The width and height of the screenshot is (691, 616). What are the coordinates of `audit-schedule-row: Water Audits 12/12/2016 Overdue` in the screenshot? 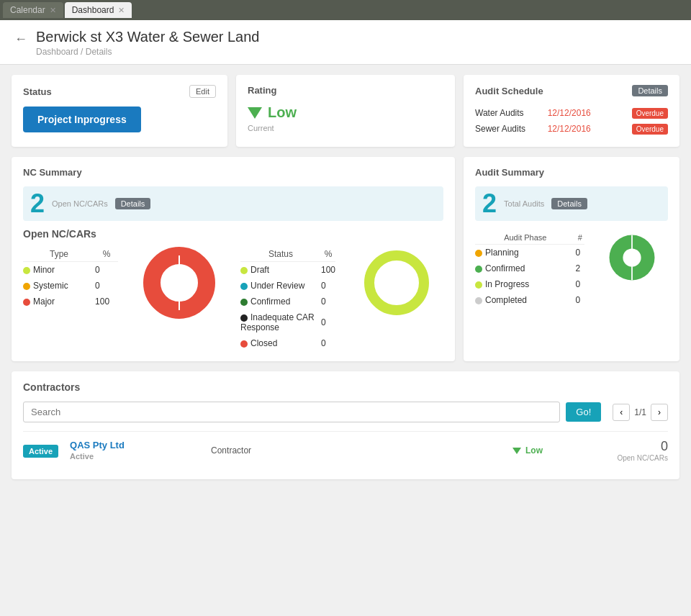 It's located at (572, 113).